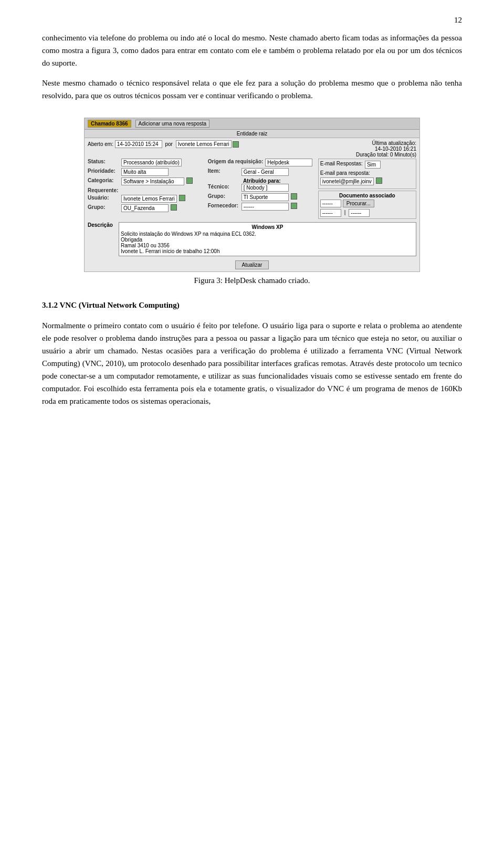  What do you see at coordinates (379, 181) in the screenshot?
I see `email-icon` at bounding box center [379, 181].